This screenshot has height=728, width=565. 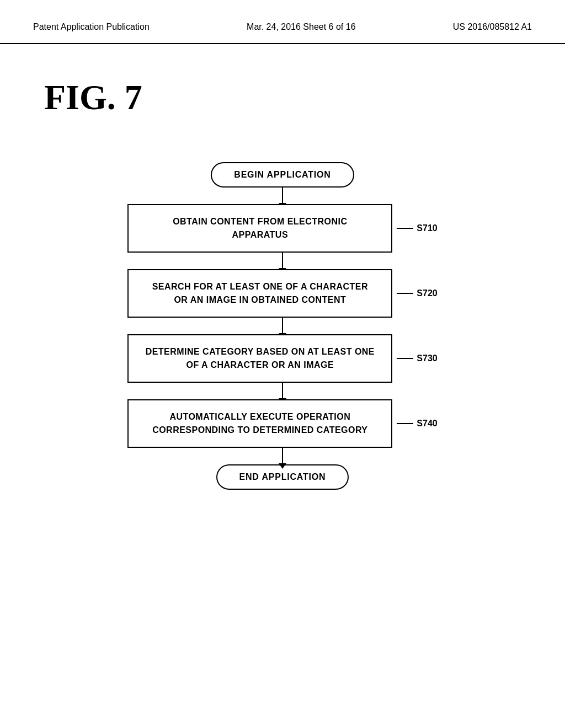 What do you see at coordinates (282, 293) in the screenshot?
I see `step-row-s720: SEARCH FOR AT LEAST ONE OF A CHARACTER O…` at bounding box center [282, 293].